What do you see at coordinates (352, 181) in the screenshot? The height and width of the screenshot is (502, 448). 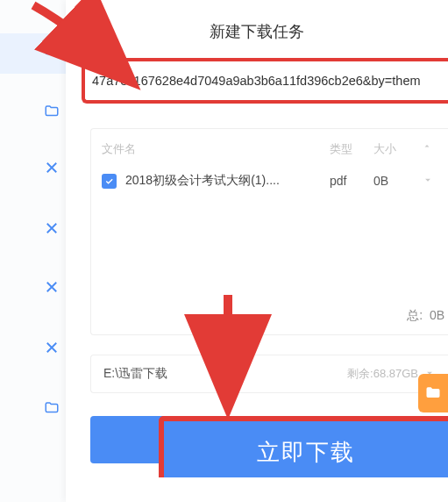 I see `file-type: pdf` at bounding box center [352, 181].